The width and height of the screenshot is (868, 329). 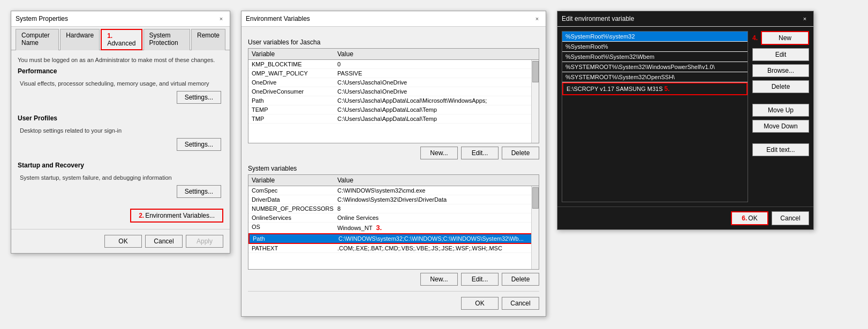 I want to click on system-properties-close: ×, so click(x=221, y=19).